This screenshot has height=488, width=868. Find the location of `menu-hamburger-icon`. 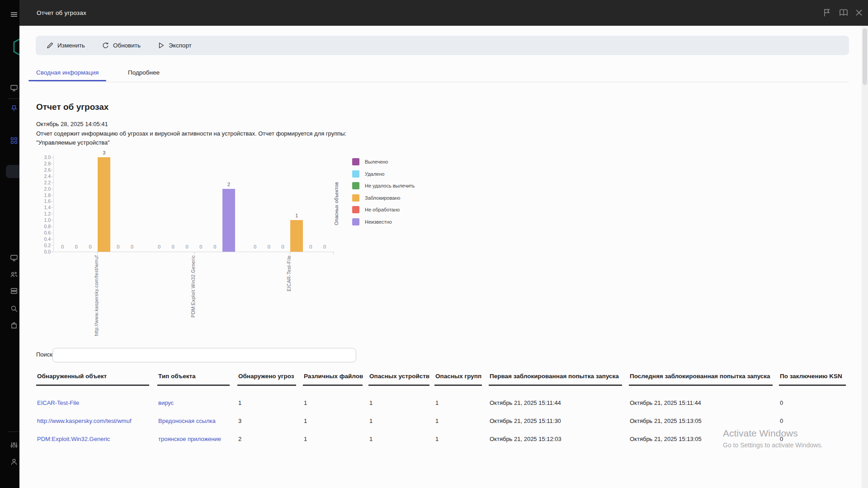

menu-hamburger-icon is located at coordinates (14, 15).